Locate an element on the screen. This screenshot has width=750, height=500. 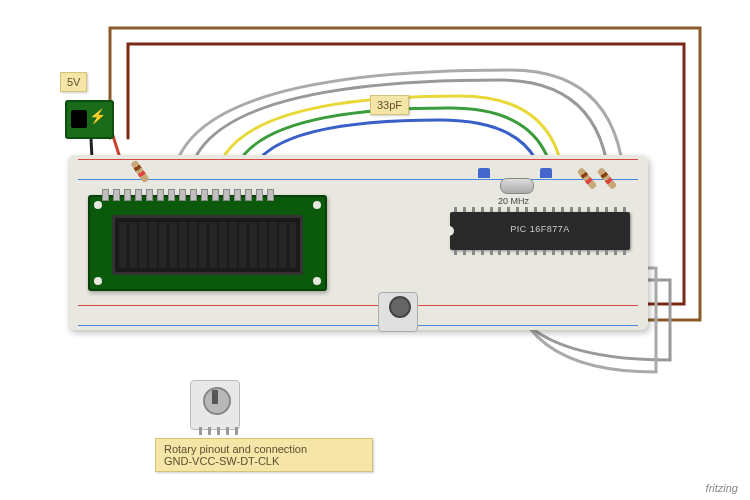
crystal-freq-label: 20 MHz is located at coordinates (514, 201).